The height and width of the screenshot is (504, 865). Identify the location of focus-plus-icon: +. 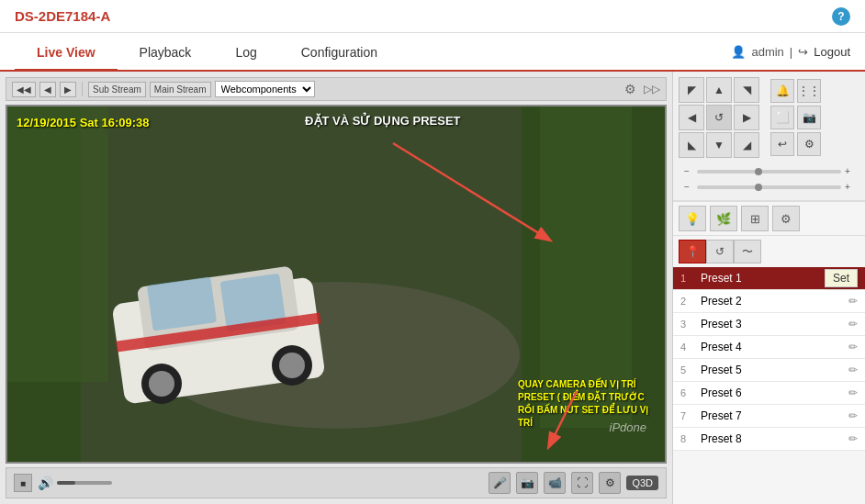
(849, 187).